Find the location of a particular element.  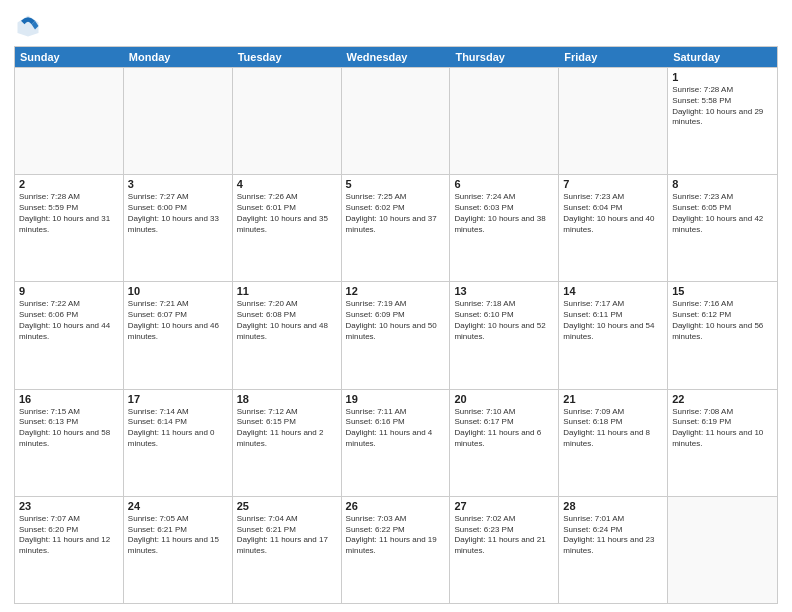

day-info: Sunrise: 7:02 AMSunset: 6:23 PMDaylight:… is located at coordinates (504, 536).